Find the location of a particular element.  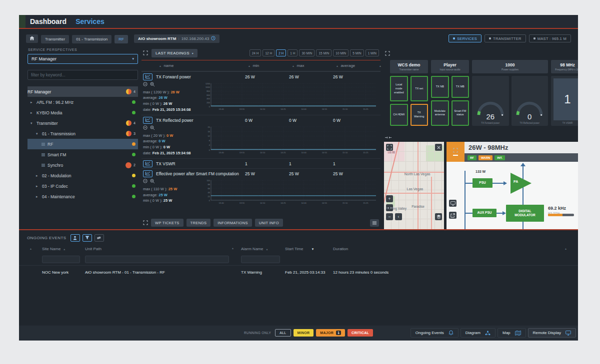

open-external-button is located at coordinates (453, 215).